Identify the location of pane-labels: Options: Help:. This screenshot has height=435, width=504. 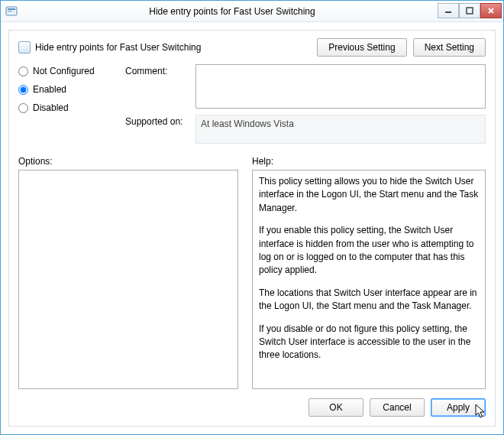
(252, 161).